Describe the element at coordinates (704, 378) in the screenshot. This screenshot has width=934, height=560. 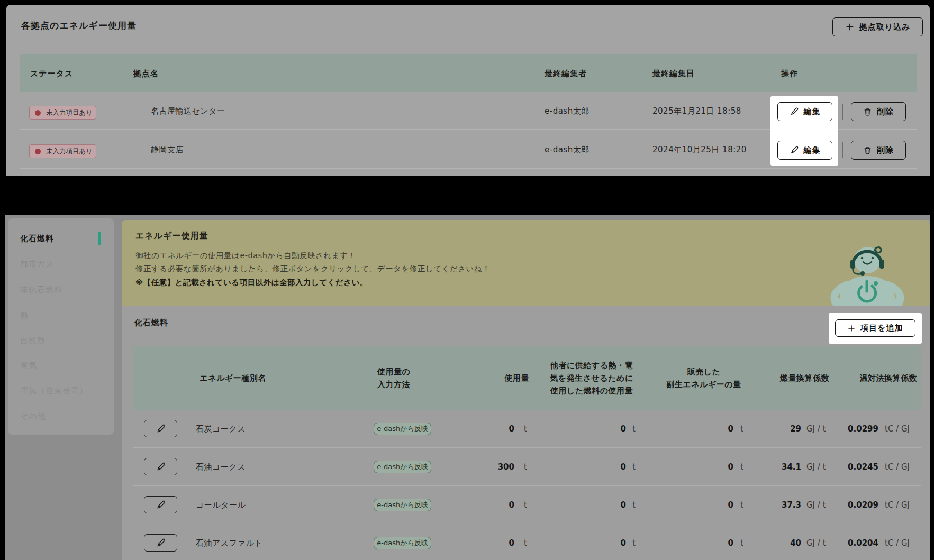
I see `col-sold-energy: 販売した 副生エネルギーの量` at that location.